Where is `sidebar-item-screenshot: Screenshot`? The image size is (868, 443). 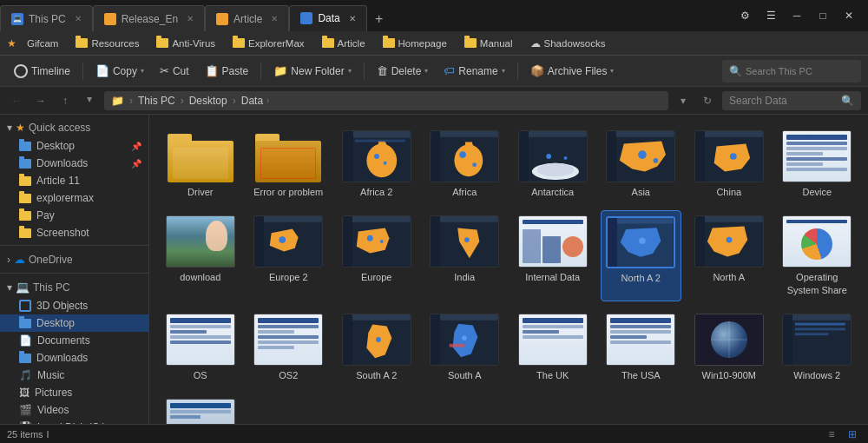
sidebar-item-screenshot: Screenshot is located at coordinates (75, 233).